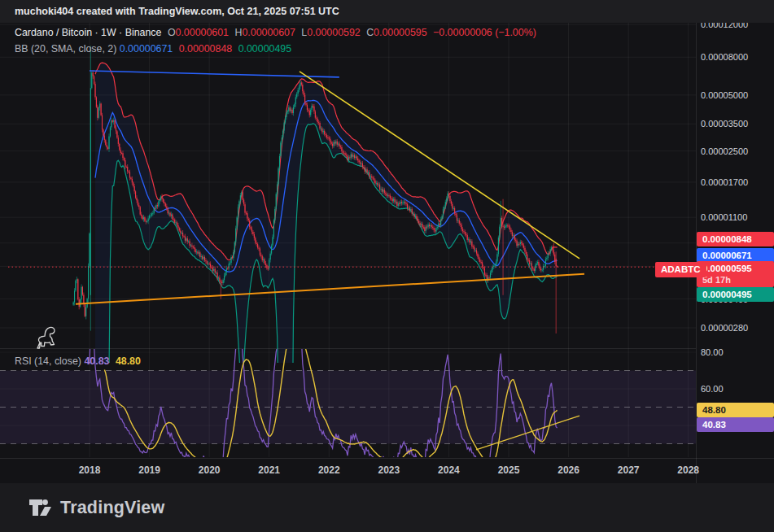  What do you see at coordinates (348, 408) in the screenshot?
I see `rsi-band-fill` at bounding box center [348, 408].